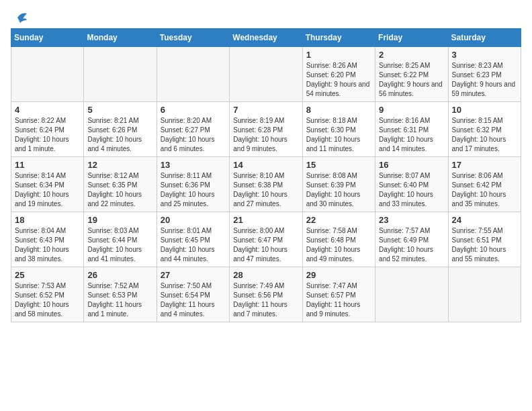  Describe the element at coordinates (193, 300) in the screenshot. I see `day-info: Sunrise: 7:50 AMSunset: 6:54 PMDaylight:…` at that location.